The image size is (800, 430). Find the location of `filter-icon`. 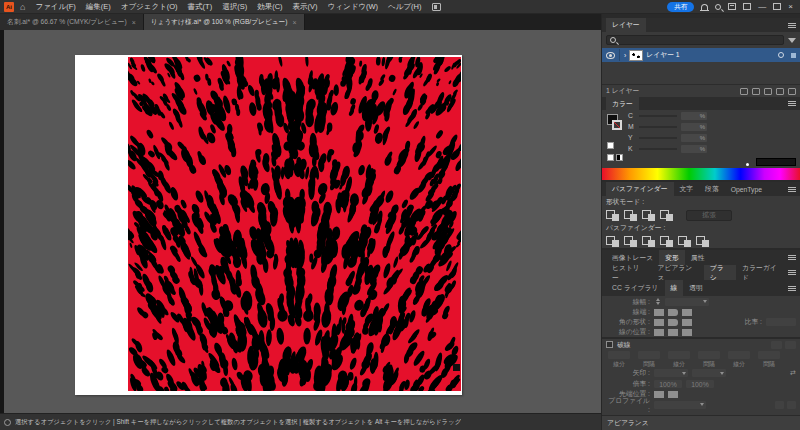

filter-icon is located at coordinates (792, 40).